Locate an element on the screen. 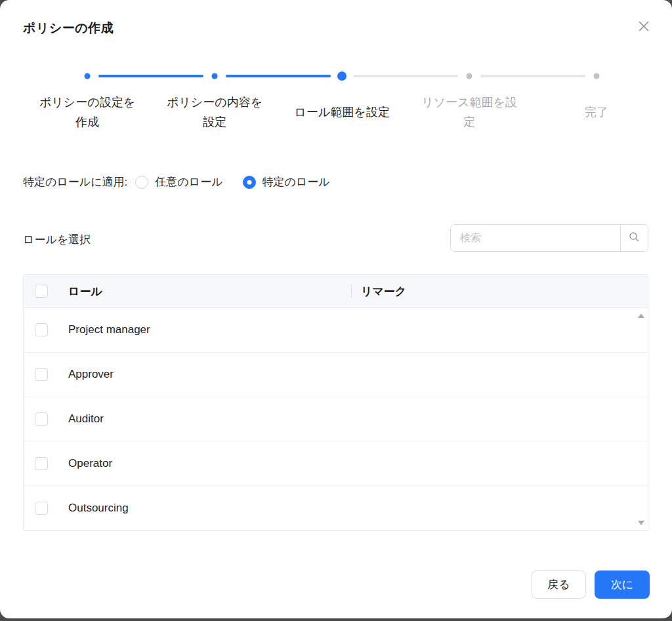 The width and height of the screenshot is (672, 621). table-row: Outsourcing is located at coordinates (336, 508).